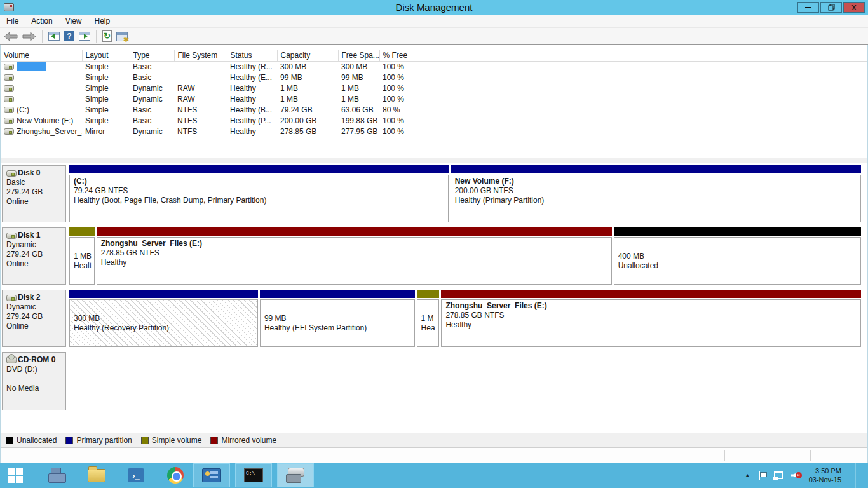  What do you see at coordinates (651, 325) in the screenshot?
I see `partition-status: Healthy` at bounding box center [651, 325].